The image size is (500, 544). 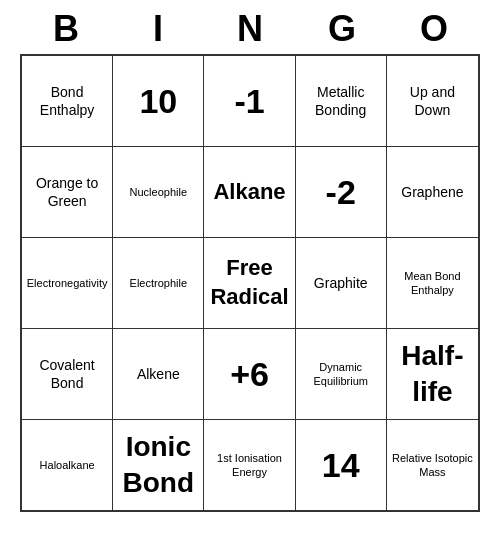 What do you see at coordinates (68, 465) in the screenshot?
I see `bingo-cell-4-0: Haloalkane` at bounding box center [68, 465].